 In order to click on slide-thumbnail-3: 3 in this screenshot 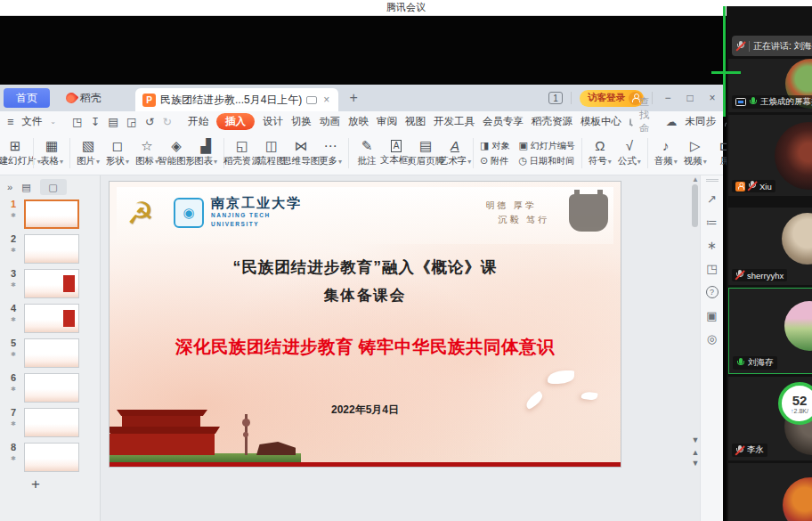, I will do `click(43, 283)`.